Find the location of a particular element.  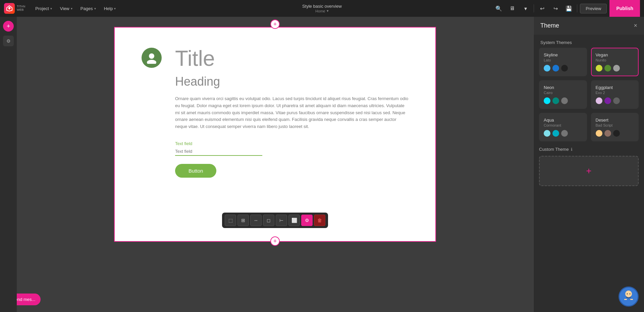

theme-eggplant: Eggplant Exo 2 is located at coordinates (615, 95).